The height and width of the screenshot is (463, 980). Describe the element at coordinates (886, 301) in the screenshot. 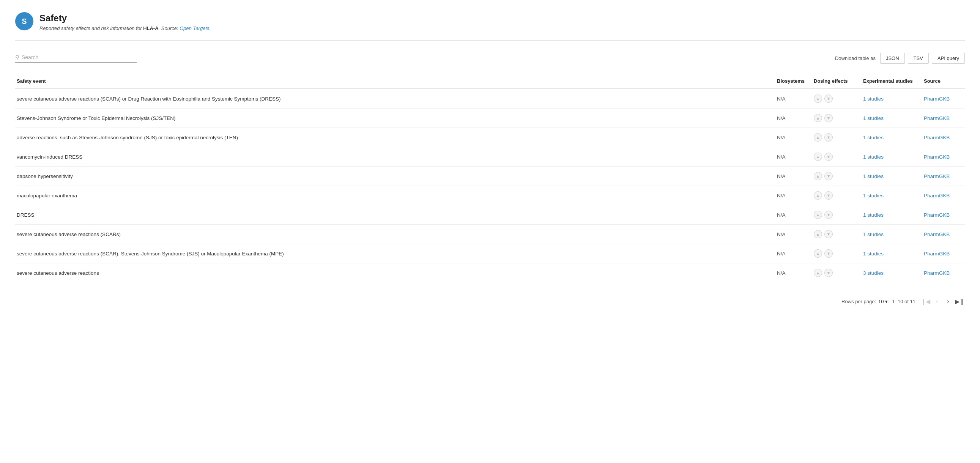

I see `rows-per-page-chevron: ▾` at that location.